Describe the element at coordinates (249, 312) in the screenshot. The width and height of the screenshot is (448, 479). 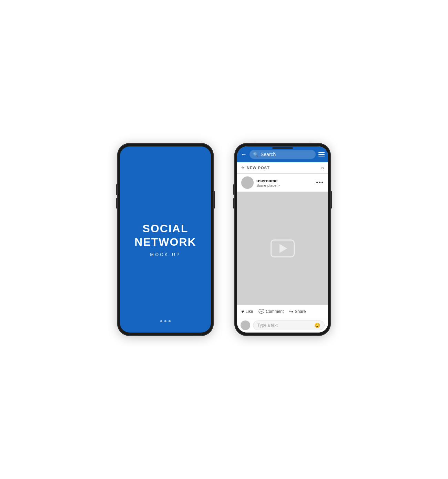
I see `like-label: Like` at that location.